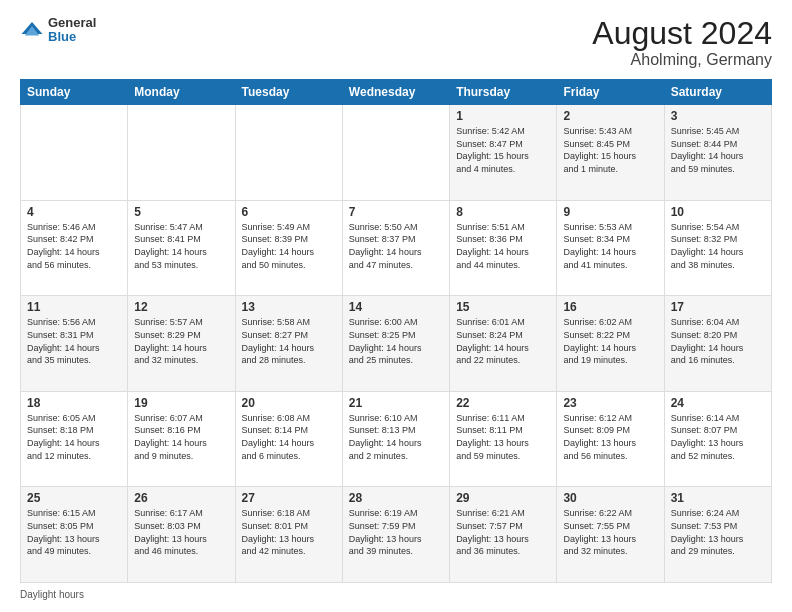  Describe the element at coordinates (74, 307) in the screenshot. I see `day-number: 11` at that location.